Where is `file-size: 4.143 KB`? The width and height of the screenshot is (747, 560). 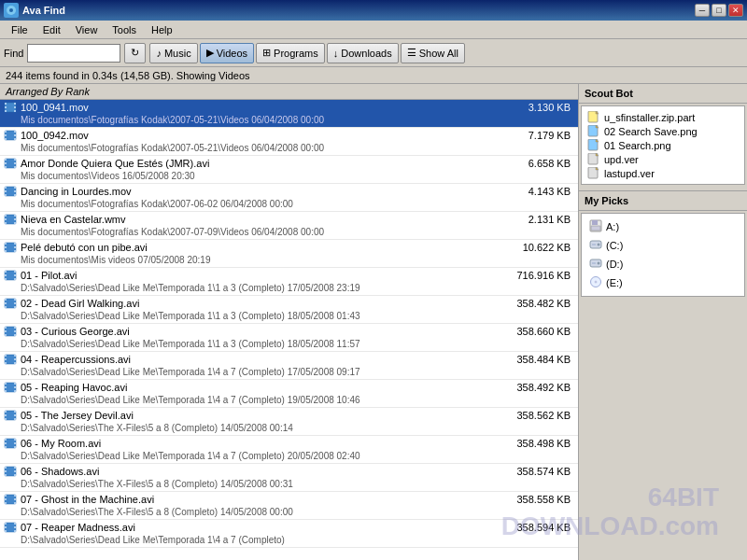 file-size: 4.143 KB is located at coordinates (551, 191).